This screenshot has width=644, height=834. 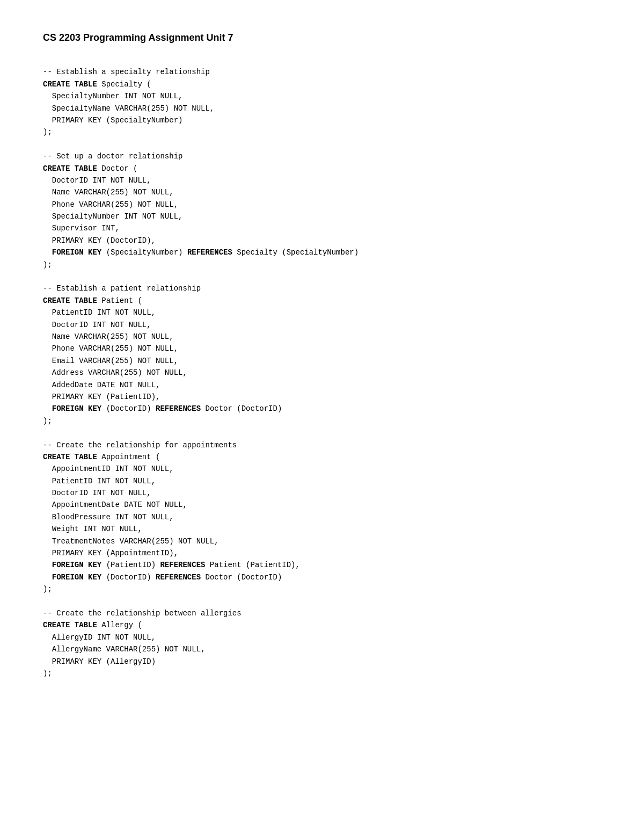 What do you see at coordinates (322, 38) in the screenshot?
I see `page-title: CS 2203 Programming Assignment Unit 7` at bounding box center [322, 38].